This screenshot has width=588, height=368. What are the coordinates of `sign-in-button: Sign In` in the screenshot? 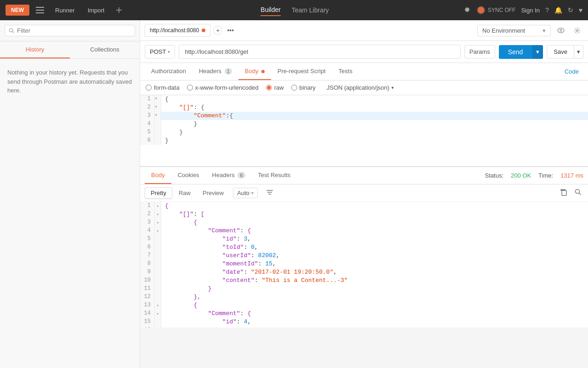 It's located at (530, 10).